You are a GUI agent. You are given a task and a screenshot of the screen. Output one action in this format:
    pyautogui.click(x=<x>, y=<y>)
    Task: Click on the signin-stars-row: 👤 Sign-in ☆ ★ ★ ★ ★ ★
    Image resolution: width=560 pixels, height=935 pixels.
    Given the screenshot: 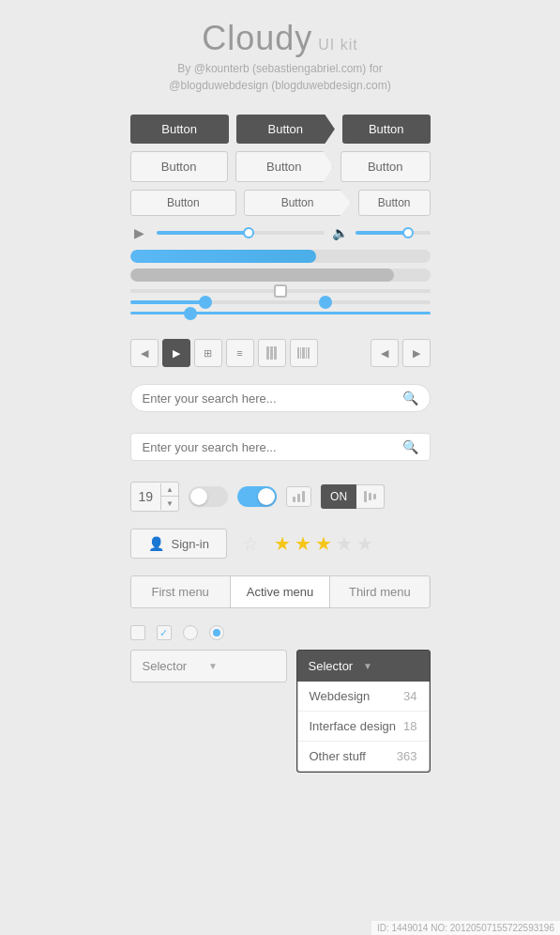 What is the action you would take?
    pyautogui.click(x=280, y=544)
    